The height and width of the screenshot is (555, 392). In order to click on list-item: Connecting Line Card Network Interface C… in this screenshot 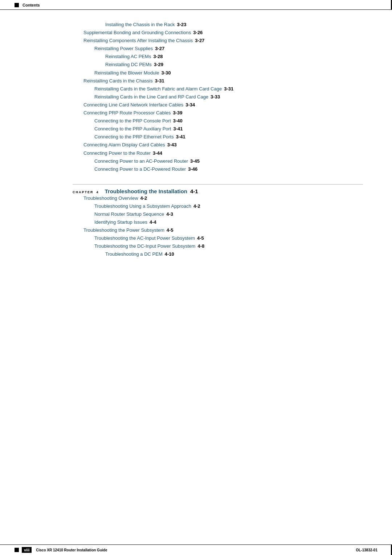, I will do `click(218, 105)`.